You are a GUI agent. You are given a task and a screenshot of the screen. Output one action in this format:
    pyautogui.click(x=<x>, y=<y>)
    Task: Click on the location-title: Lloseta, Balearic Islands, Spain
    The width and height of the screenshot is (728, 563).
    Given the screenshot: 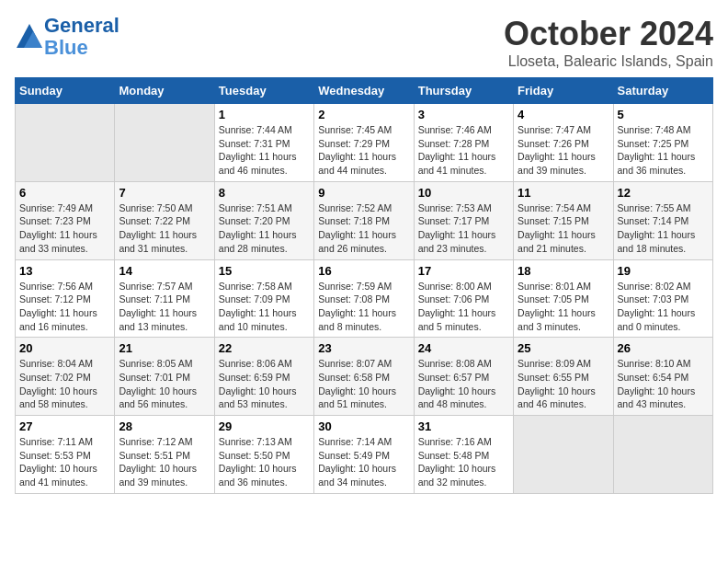 What is the action you would take?
    pyautogui.click(x=609, y=62)
    